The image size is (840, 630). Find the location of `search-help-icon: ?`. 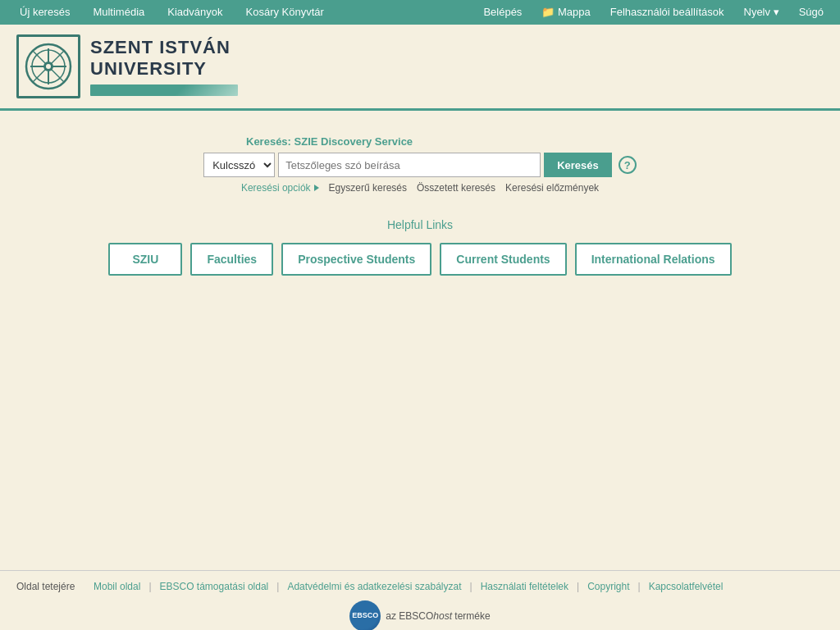

search-help-icon: ? is located at coordinates (628, 165).